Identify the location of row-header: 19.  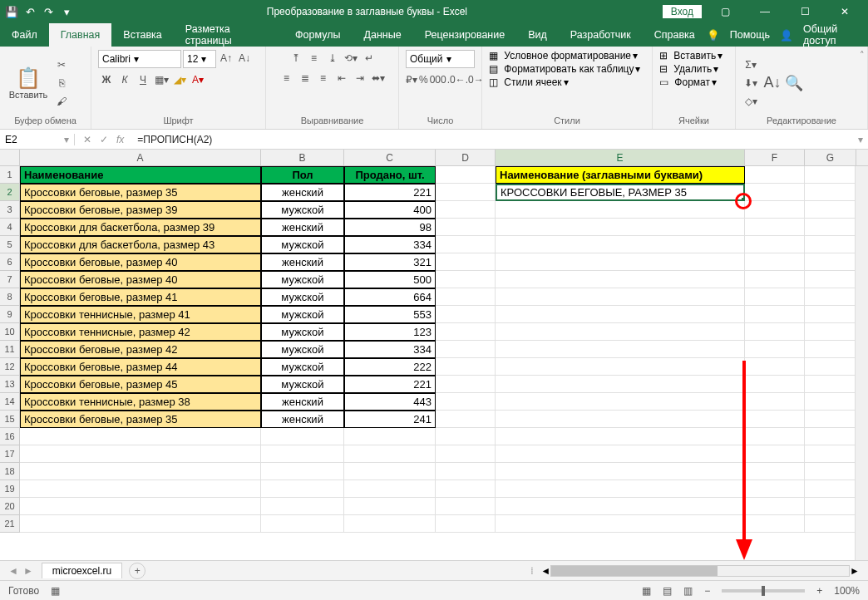
(10, 489).